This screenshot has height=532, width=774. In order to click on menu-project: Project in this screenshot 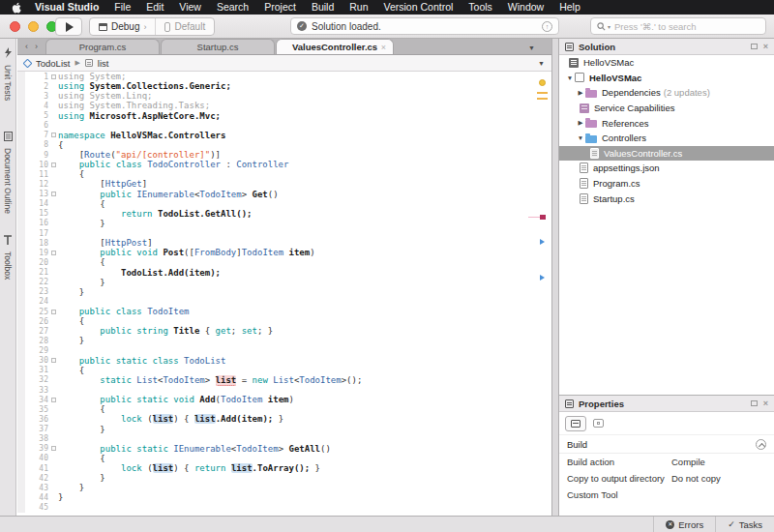, I will do `click(281, 8)`.